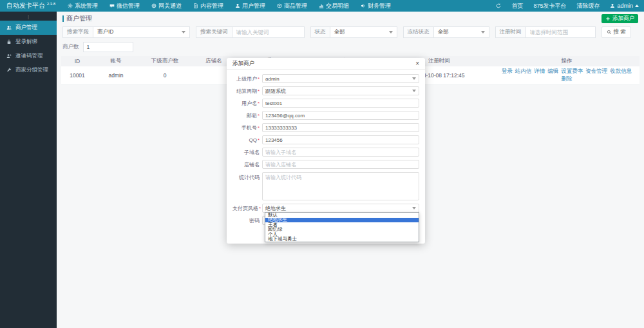  Describe the element at coordinates (517, 6) in the screenshot. I see `home-label: 首页` at that location.